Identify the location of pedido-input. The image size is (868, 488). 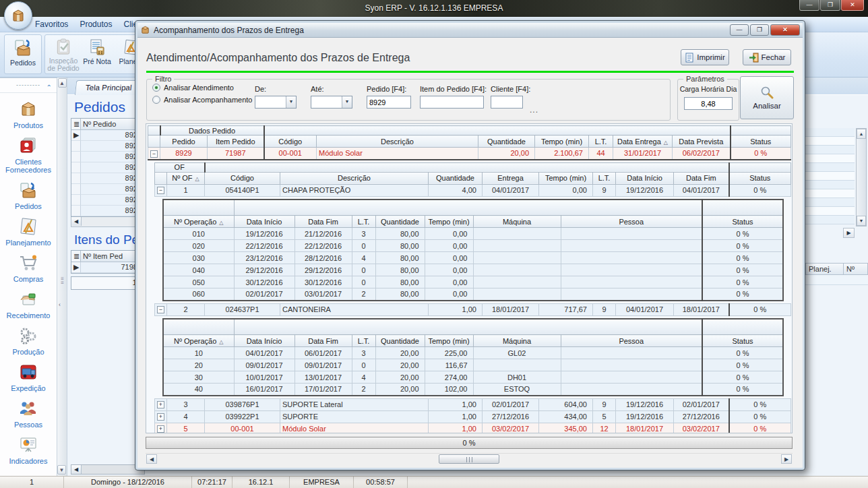
(389, 102).